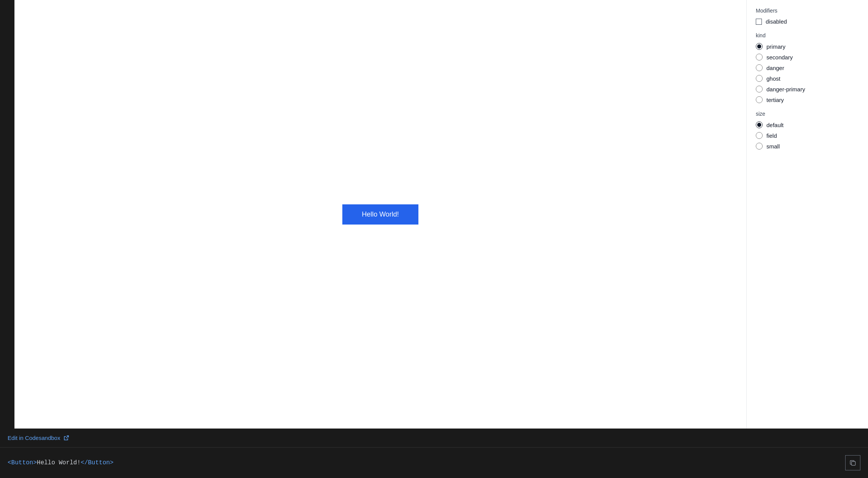 The image size is (868, 478). I want to click on size-small-label: small, so click(773, 146).